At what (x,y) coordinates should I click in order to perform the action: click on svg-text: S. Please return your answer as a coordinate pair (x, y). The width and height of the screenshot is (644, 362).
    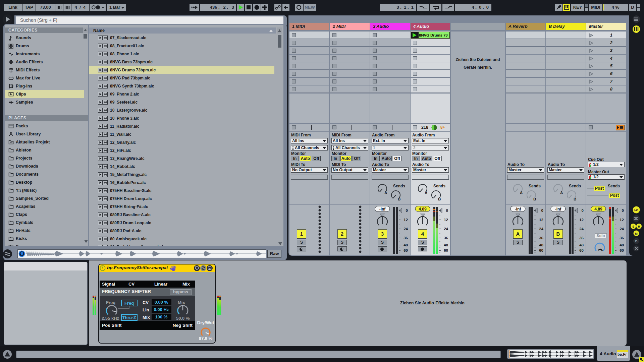
    Looking at the image, I should click on (633, 227).